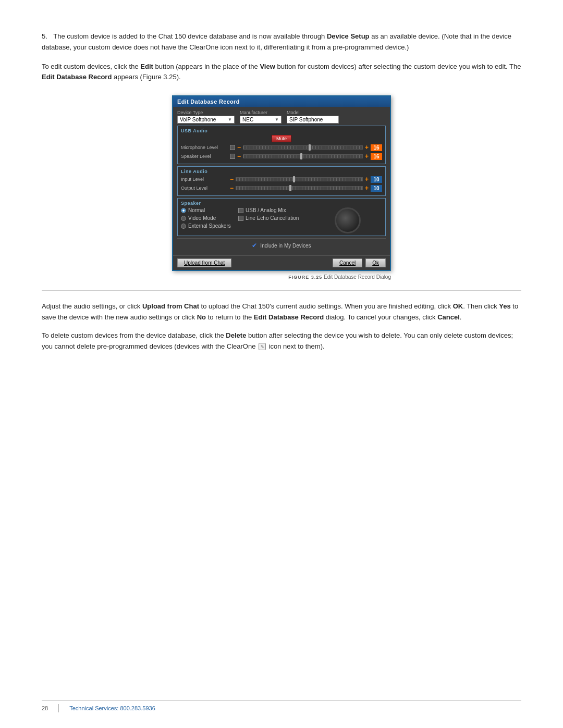 The height and width of the screenshot is (728, 563). Describe the element at coordinates (282, 707) in the screenshot. I see `page-footer: 28 Technical Services: 800.283.5936` at that location.